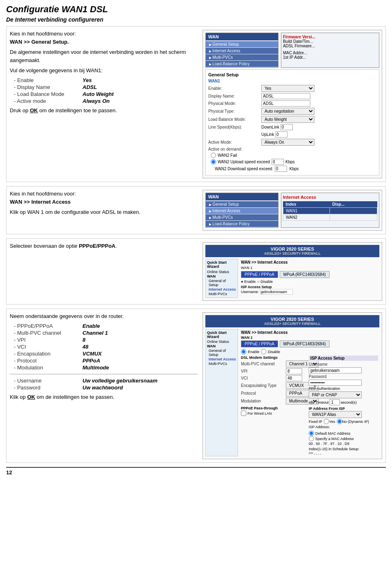 The width and height of the screenshot is (392, 578). What do you see at coordinates (104, 246) in the screenshot?
I see `section3-text: Selecteer bovenaan de optie PPPoE/PPPoA.` at bounding box center [104, 246].